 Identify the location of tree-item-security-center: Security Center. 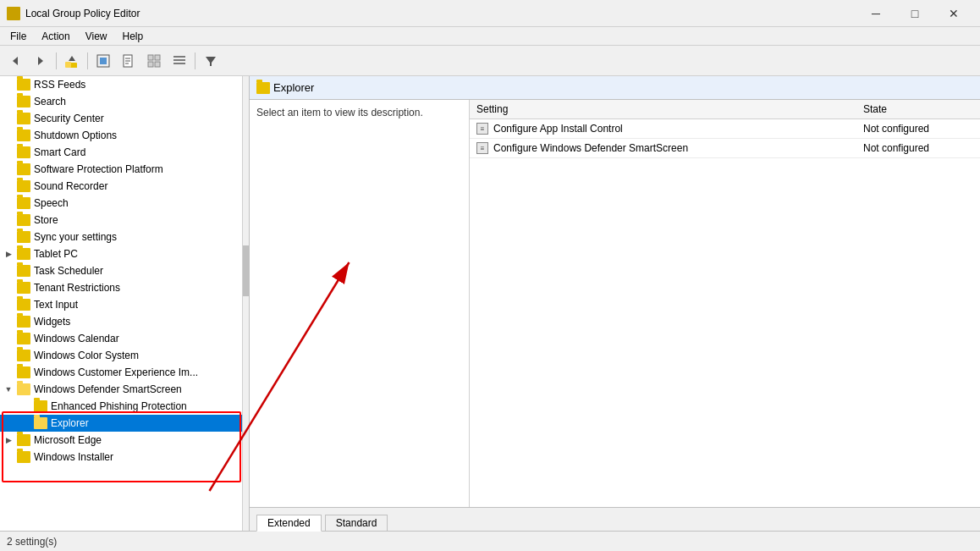
(124, 118).